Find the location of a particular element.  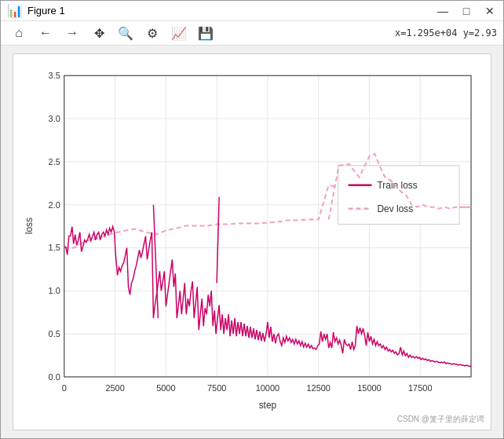

svg-text: 5000 is located at coordinates (166, 388).